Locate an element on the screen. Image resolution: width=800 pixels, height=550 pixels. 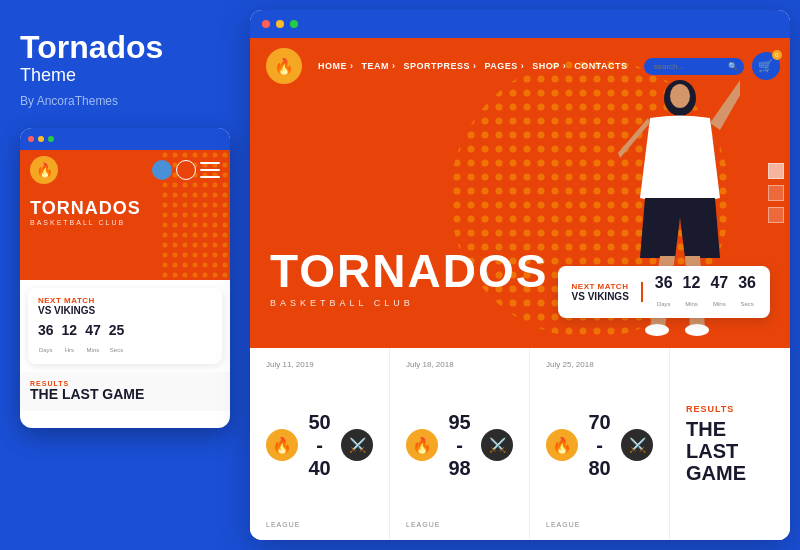
mobile-hrs-label: Hrs is located at coordinates (70, 350).